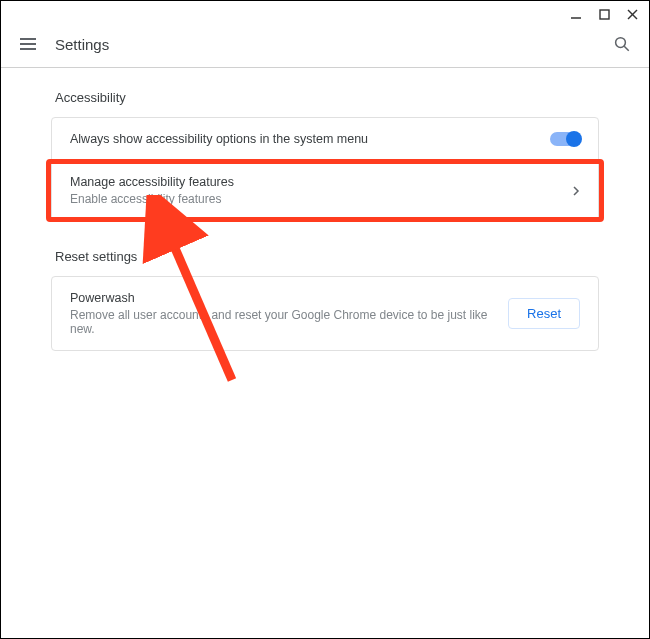 The width and height of the screenshot is (650, 639). What do you see at coordinates (632, 14) in the screenshot?
I see `close-button` at bounding box center [632, 14].